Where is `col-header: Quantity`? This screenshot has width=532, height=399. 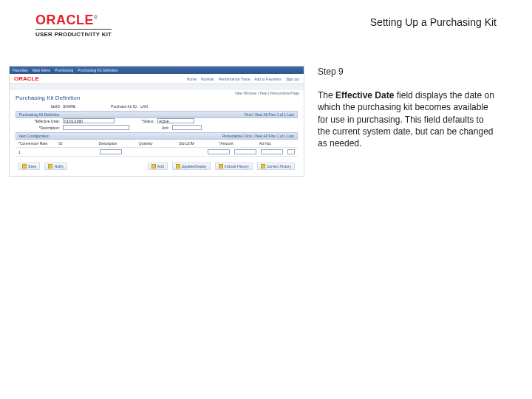
col-header: Quantity is located at coordinates (157, 143).